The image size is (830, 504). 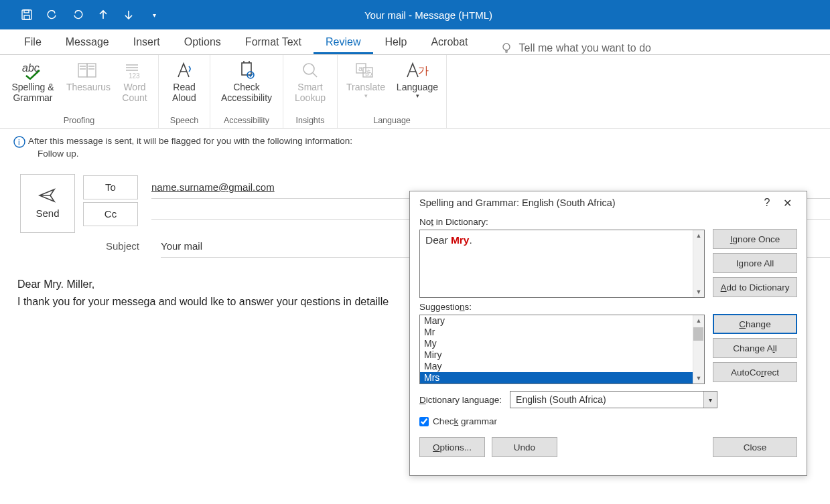 I want to click on translate-label: Translate, so click(x=366, y=87).